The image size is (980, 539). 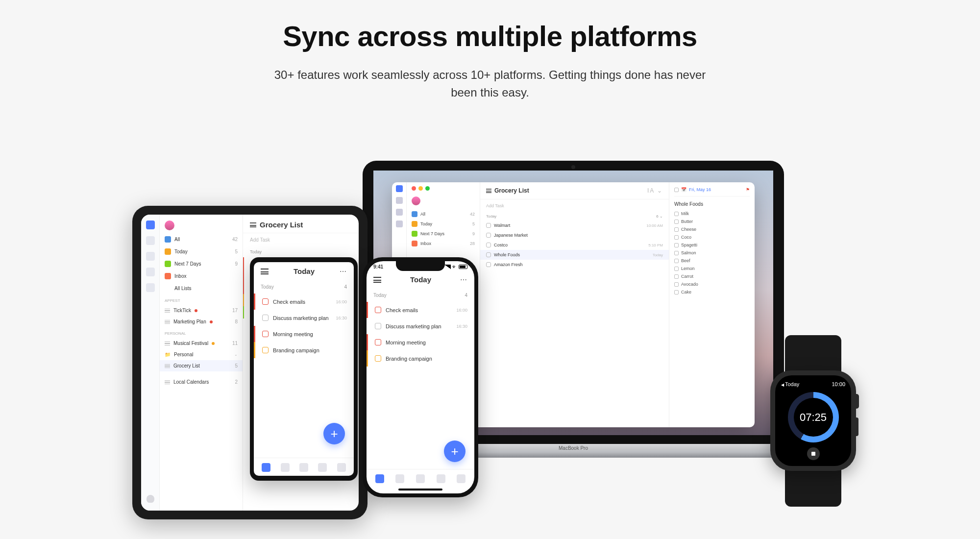 I want to click on subtask-row: Spagetti, so click(x=712, y=245).